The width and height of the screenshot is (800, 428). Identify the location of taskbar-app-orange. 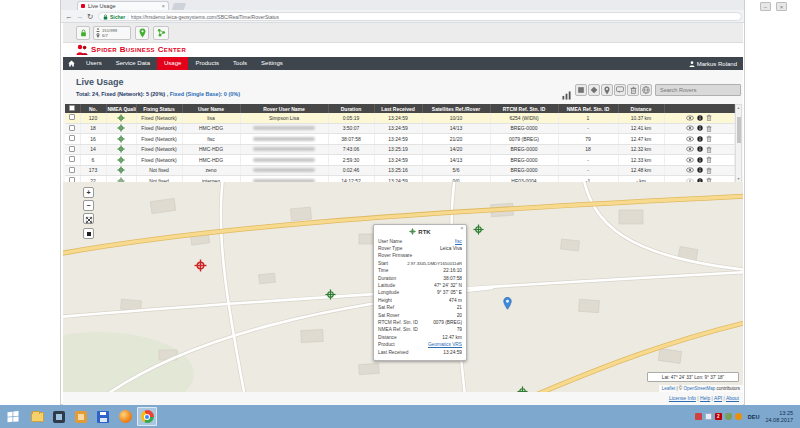
(81, 416).